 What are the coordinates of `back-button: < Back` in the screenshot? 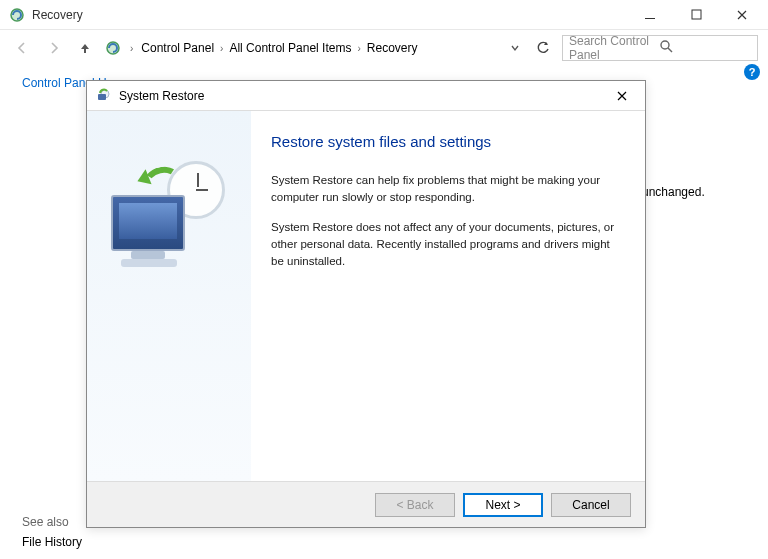 It's located at (415, 505).